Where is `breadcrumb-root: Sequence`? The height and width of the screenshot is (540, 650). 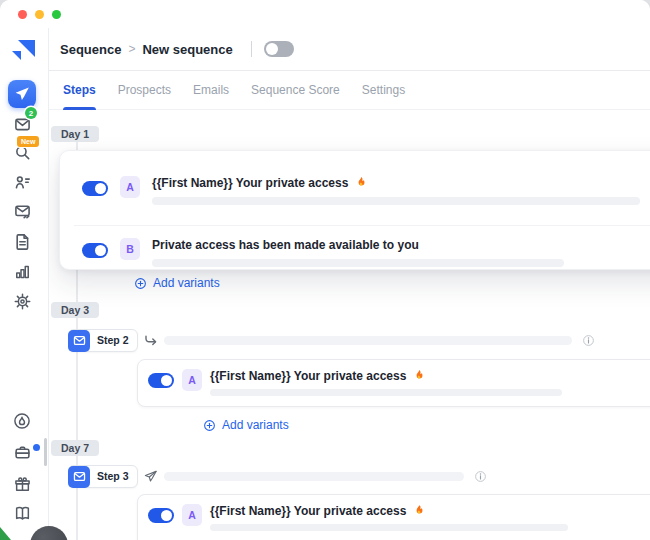 breadcrumb-root: Sequence is located at coordinates (90, 50).